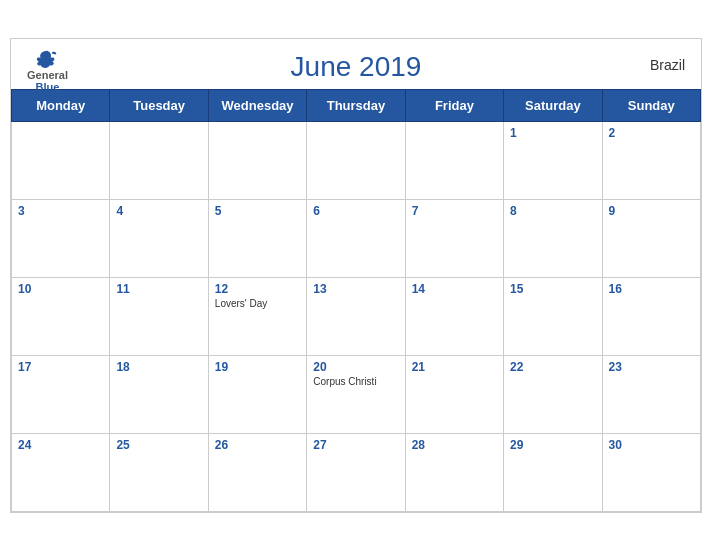 Image resolution: width=712 pixels, height=550 pixels. Describe the element at coordinates (651, 394) in the screenshot. I see `calendar-day-cell: 23` at that location.